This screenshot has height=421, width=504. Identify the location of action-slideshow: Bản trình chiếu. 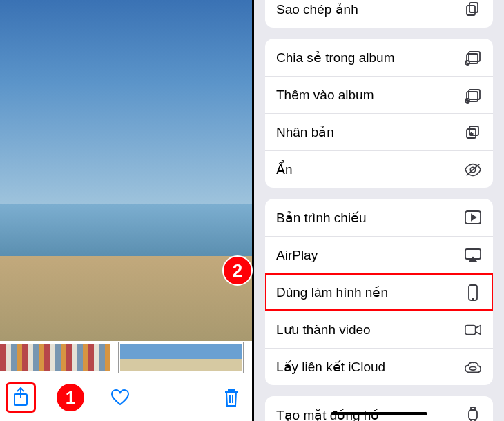
(379, 217).